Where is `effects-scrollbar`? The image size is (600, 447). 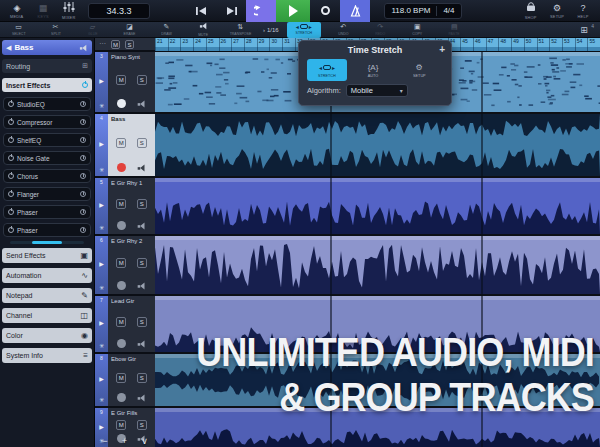
effects-scrollbar is located at coordinates (47, 242).